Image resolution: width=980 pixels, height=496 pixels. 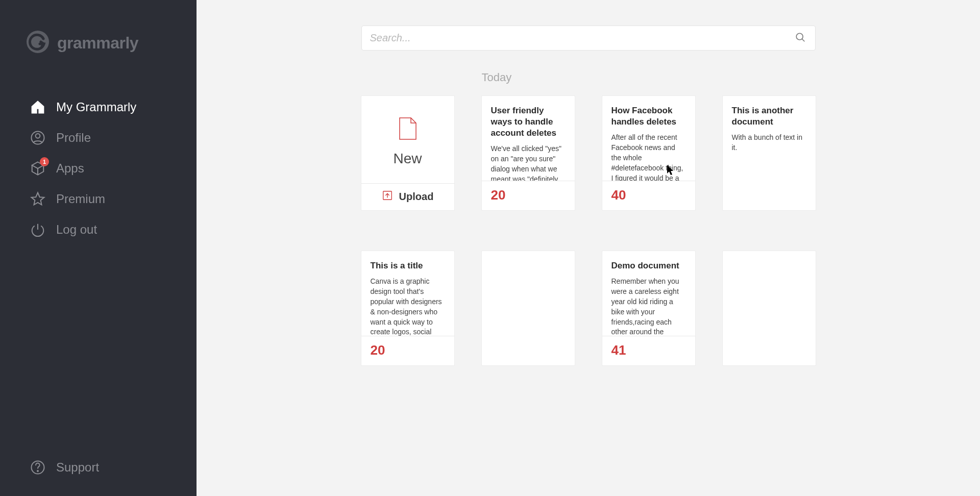 What do you see at coordinates (70, 168) in the screenshot?
I see `sidebar-item-label: Apps` at bounding box center [70, 168].